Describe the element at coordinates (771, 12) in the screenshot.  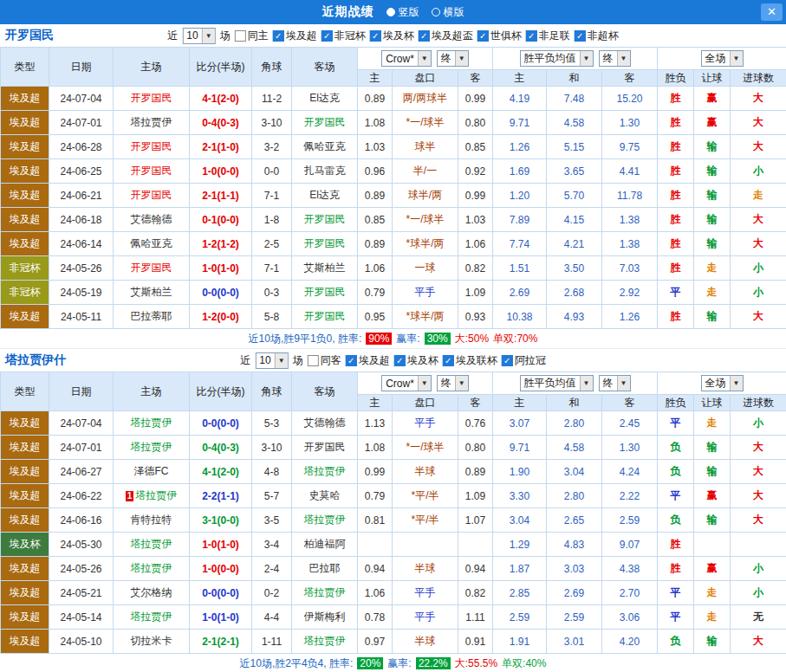
I see `close-button: ✕` at that location.